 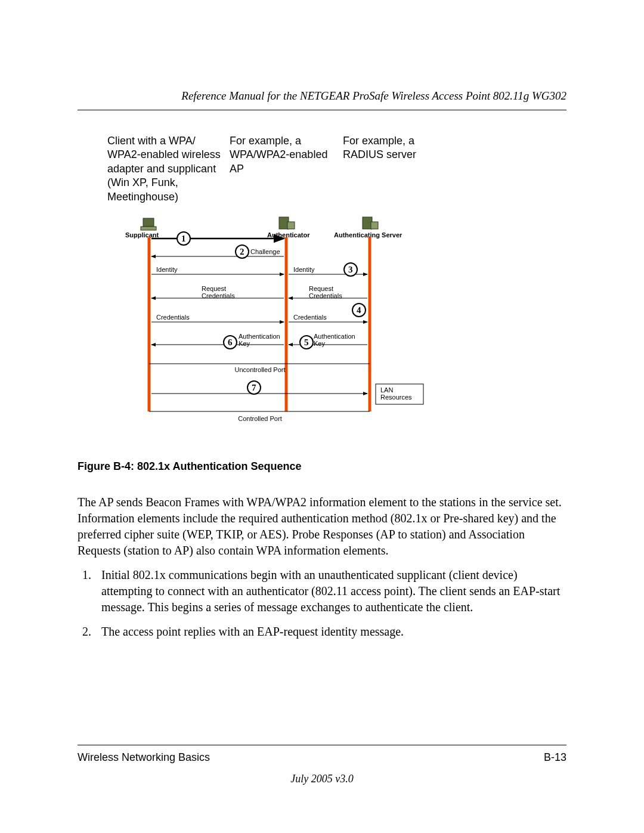 What do you see at coordinates (173, 317) in the screenshot?
I see `msg-cred-l: Credentials` at bounding box center [173, 317].